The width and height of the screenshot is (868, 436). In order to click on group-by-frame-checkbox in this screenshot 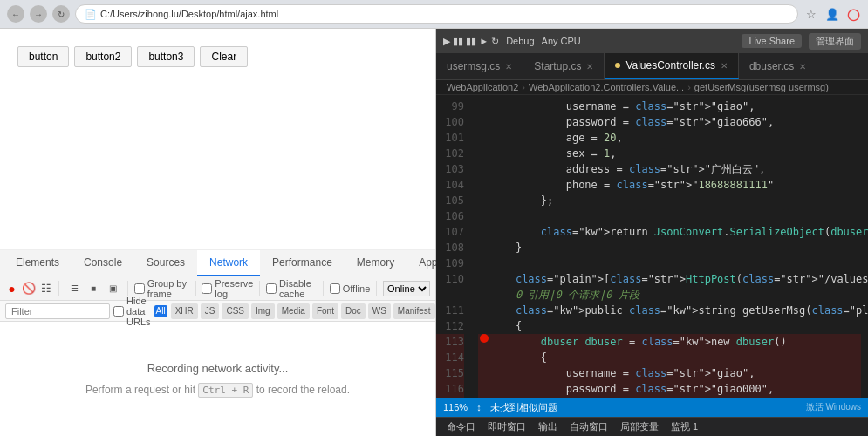, I will do `click(140, 289)`.